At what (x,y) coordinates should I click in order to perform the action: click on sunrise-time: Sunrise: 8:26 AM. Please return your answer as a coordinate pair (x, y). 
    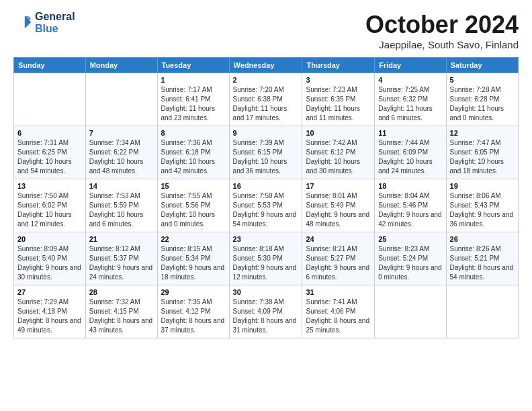
    Looking at the image, I should click on (476, 248).